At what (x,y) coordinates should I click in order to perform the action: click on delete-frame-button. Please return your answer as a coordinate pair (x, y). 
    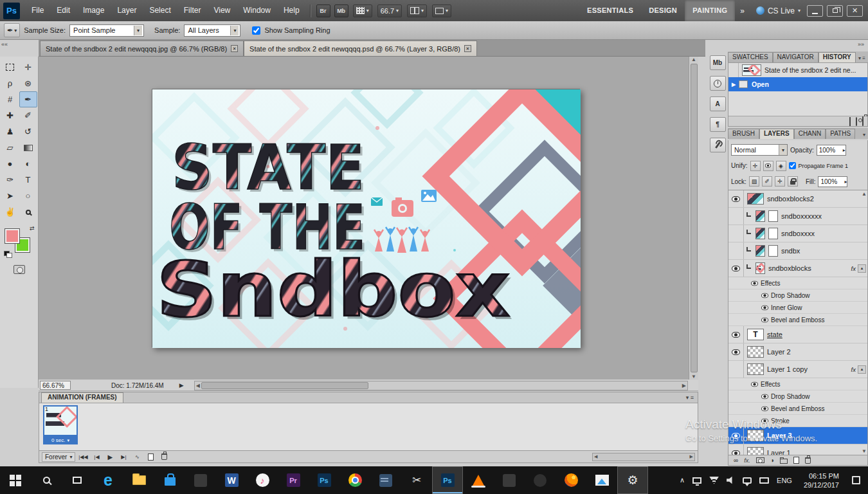
    Looking at the image, I should click on (164, 457).